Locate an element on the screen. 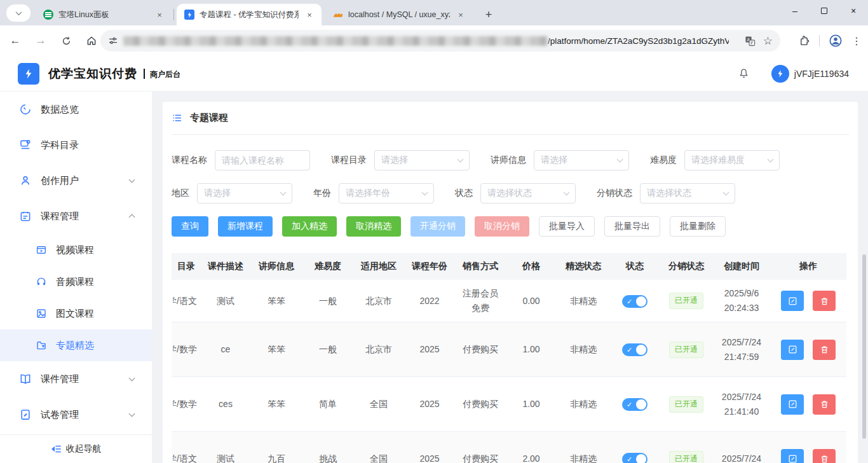  course-name-input is located at coordinates (262, 160).